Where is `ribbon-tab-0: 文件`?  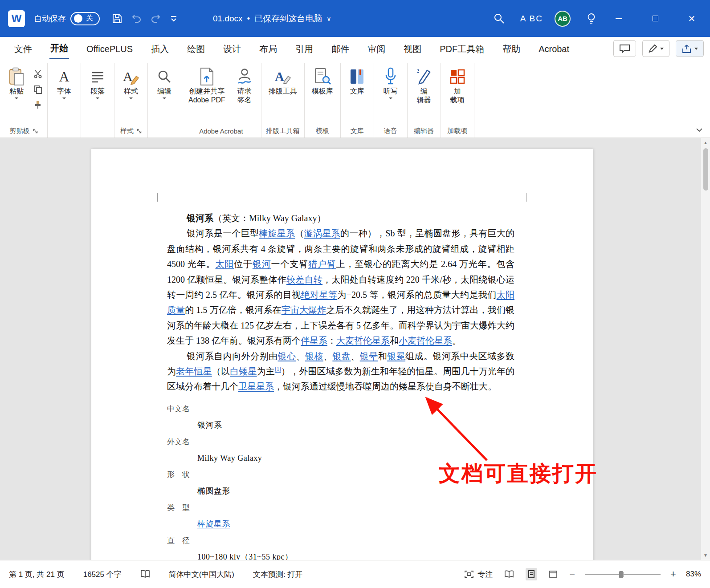
ribbon-tab-0: 文件 is located at coordinates (23, 49).